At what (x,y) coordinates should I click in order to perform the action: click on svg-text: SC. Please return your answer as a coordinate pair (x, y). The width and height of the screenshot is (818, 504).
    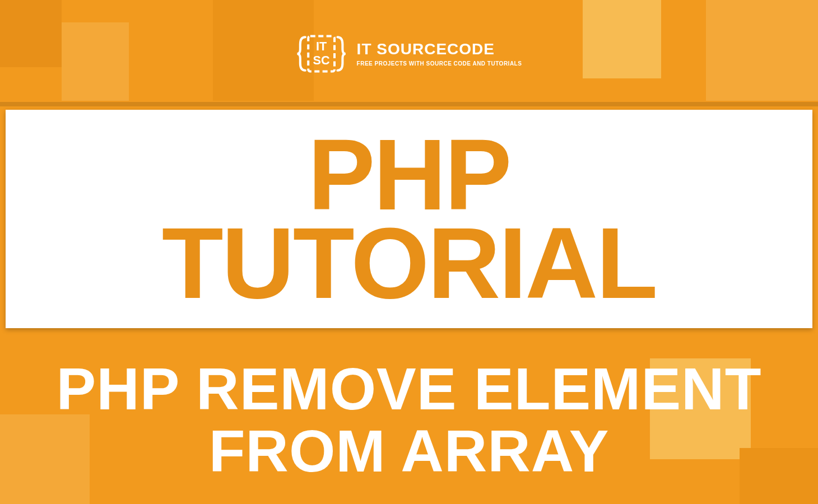
    Looking at the image, I should click on (322, 60).